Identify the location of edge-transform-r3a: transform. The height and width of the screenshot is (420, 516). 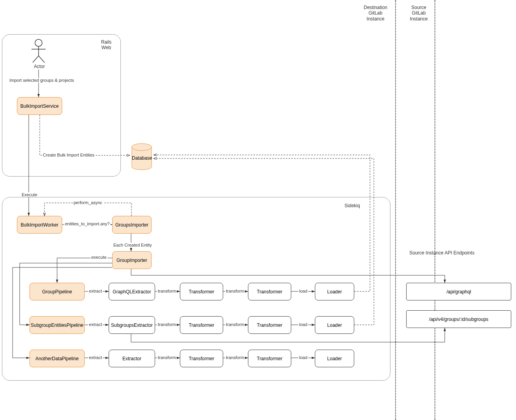
(167, 357).